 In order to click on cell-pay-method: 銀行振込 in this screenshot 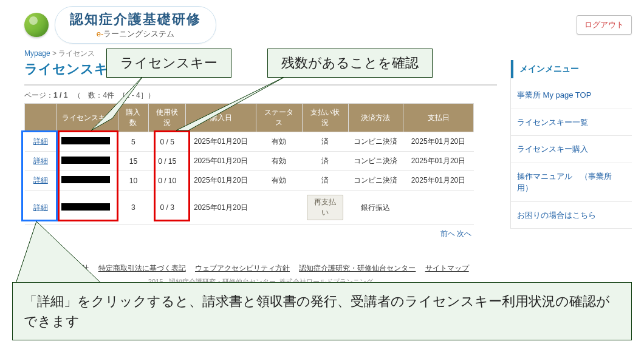, I will do `click(375, 207)`.